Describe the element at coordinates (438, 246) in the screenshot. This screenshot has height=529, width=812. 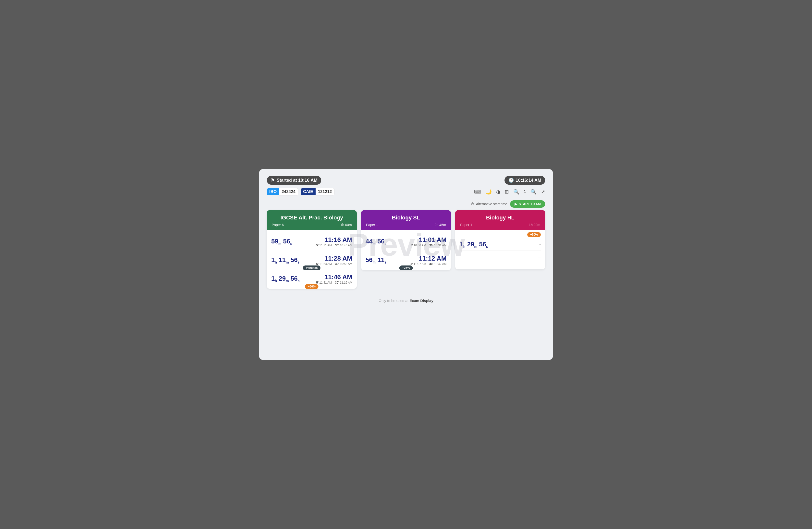
I see `biology-sl-30min-1: 30' 10:31 AM` at that location.